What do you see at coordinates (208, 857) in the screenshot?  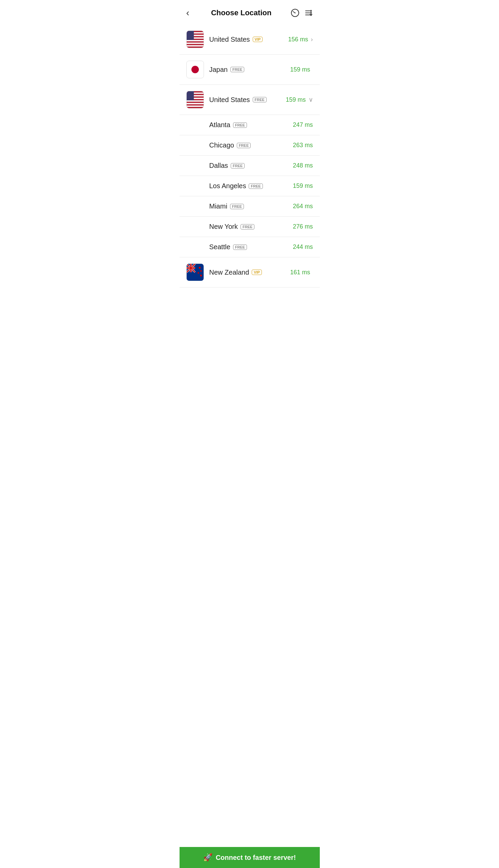 I see `rocket-icon: 🚀` at bounding box center [208, 857].